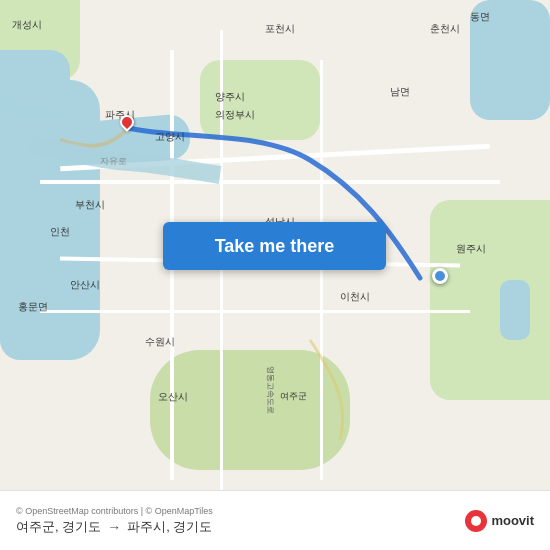 The height and width of the screenshot is (550, 550). What do you see at coordinates (510, 60) in the screenshot?
I see `water-east-top` at bounding box center [510, 60].